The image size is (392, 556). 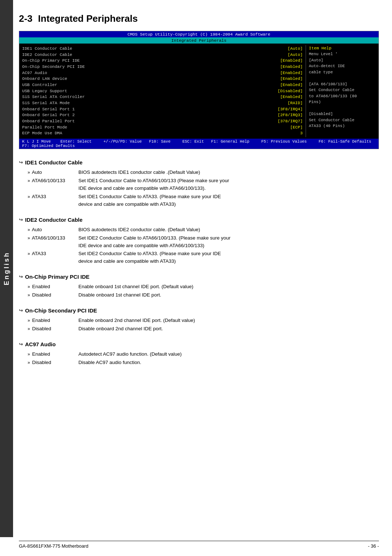 I want to click on list-item: » Disabled Disable onboard 1st channel I…, so click(x=199, y=295).